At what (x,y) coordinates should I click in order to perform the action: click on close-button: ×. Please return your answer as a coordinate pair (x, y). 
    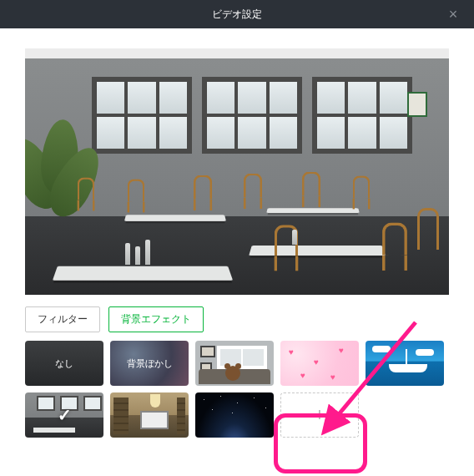
    Looking at the image, I should click on (453, 14).